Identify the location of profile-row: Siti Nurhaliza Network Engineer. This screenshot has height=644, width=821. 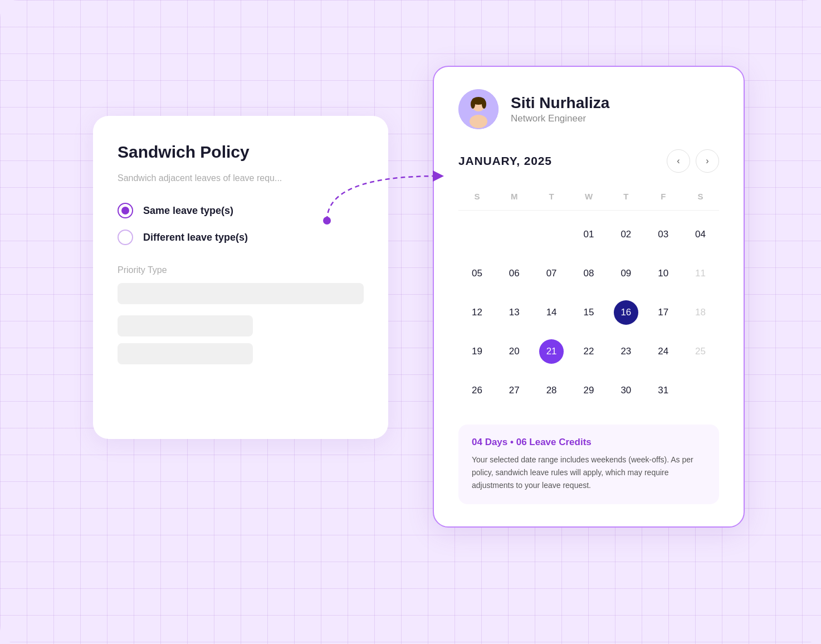
(589, 109).